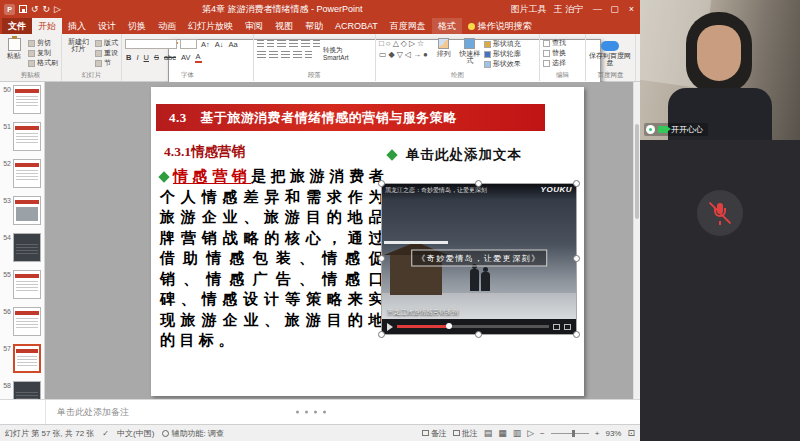 The height and width of the screenshot is (441, 800). Describe the element at coordinates (613, 434) in the screenshot. I see `zoom-level: 93%` at that location.